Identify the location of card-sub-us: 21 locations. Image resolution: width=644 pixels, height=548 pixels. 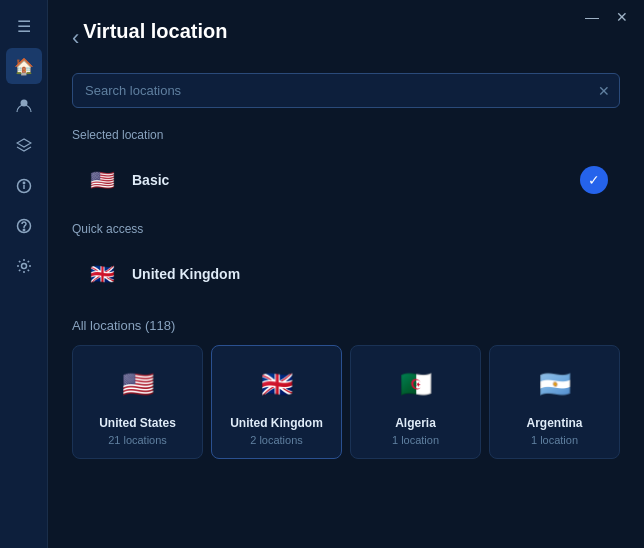
(138, 440).